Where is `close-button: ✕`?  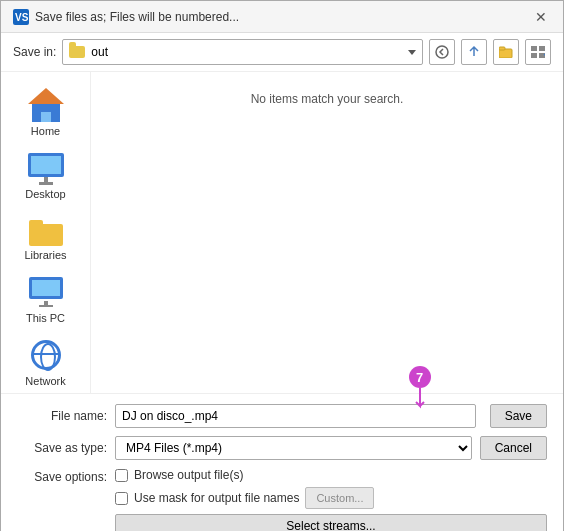
close-button: ✕ is located at coordinates (541, 17).